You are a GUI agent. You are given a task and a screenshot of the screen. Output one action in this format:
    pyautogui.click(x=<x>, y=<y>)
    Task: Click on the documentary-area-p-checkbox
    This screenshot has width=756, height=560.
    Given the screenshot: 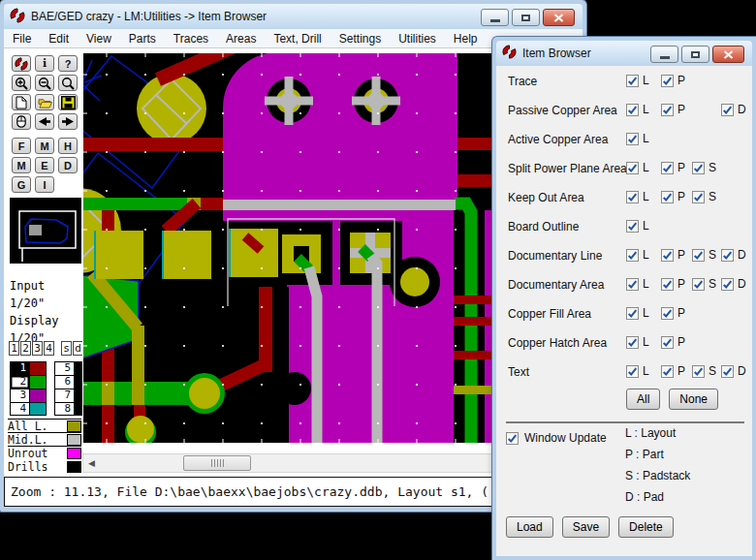 What is the action you would take?
    pyautogui.click(x=667, y=285)
    